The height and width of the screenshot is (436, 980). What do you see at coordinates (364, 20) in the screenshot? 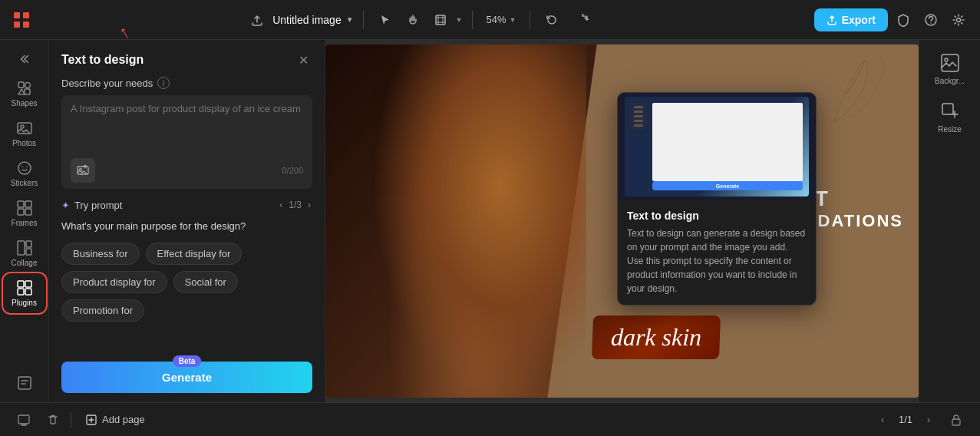
I see `divider` at bounding box center [364, 20].